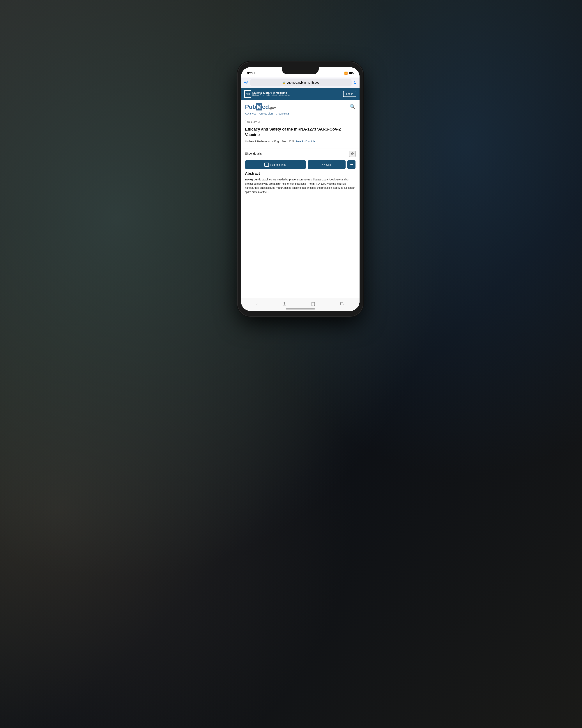 This screenshot has width=582, height=728. What do you see at coordinates (355, 82) in the screenshot?
I see `reload-icon: ↻` at bounding box center [355, 82].